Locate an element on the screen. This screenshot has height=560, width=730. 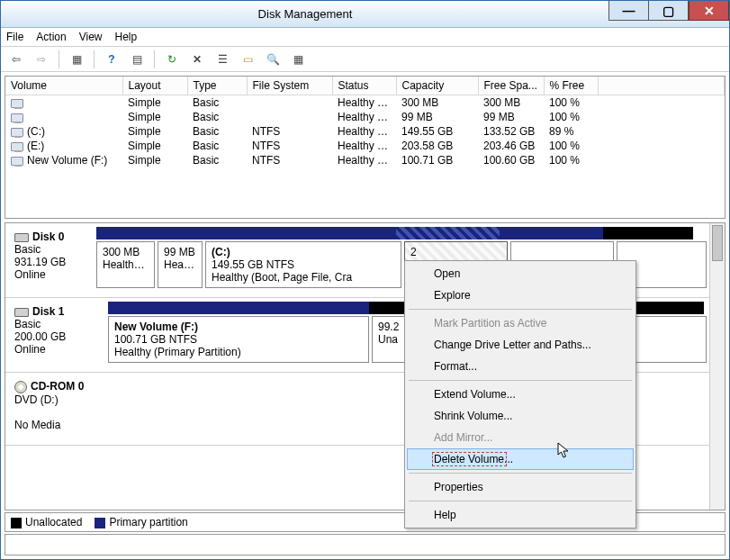
minimize-button: — is located at coordinates (628, 11).